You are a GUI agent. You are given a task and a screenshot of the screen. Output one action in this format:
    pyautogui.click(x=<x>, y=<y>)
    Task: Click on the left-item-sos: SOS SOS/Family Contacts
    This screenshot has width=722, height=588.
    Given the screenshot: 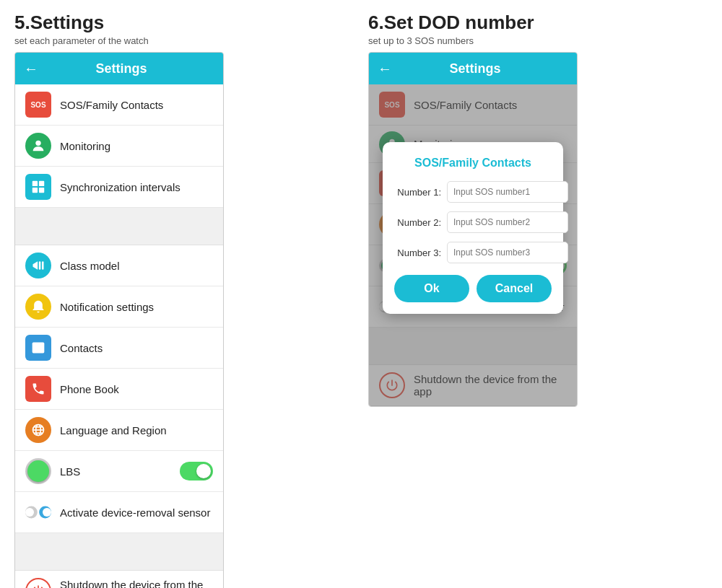 What is the action you would take?
    pyautogui.click(x=119, y=105)
    